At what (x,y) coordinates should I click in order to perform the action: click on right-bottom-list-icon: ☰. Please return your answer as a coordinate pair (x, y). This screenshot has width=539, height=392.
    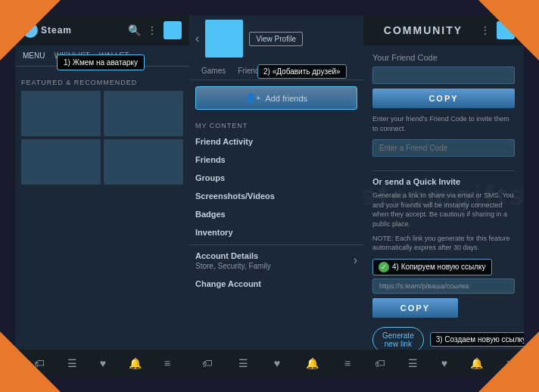
    Looking at the image, I should click on (413, 363).